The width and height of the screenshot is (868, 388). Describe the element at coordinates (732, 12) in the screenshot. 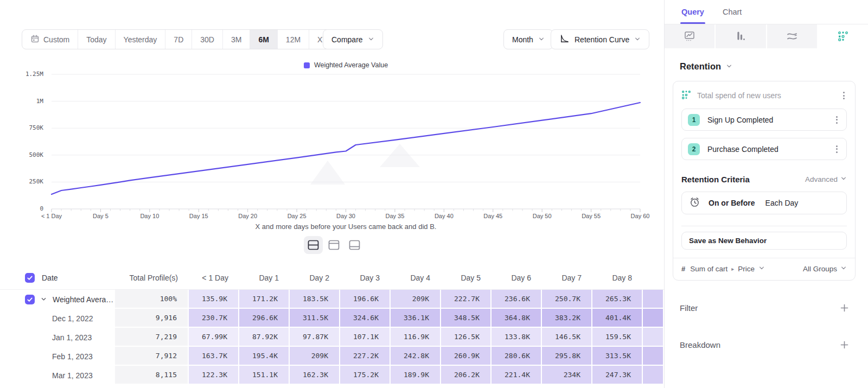

I see `tab-chart: Chart` at that location.